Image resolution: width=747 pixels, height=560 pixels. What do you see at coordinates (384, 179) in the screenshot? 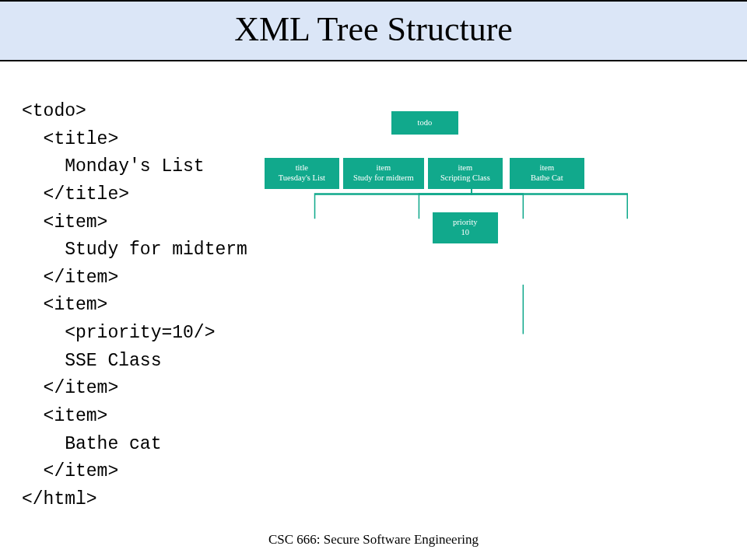
I see `node-value: Study for midterm` at bounding box center [384, 179].